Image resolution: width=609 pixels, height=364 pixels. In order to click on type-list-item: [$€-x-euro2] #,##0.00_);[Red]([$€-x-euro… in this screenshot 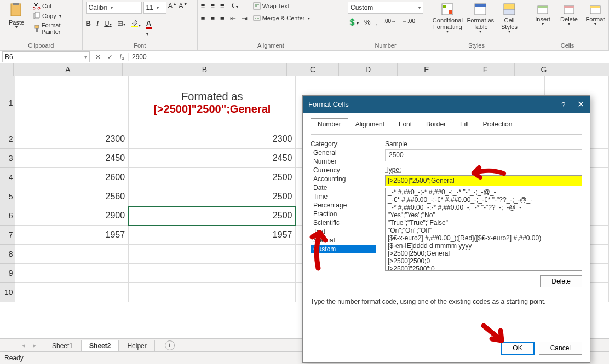, I will do `click(484, 238)`.